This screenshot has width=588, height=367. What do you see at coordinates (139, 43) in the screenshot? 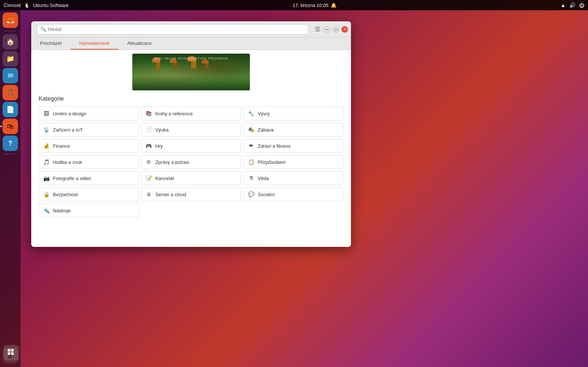
I see `tab-aktualizace: Aktualizace` at bounding box center [139, 43].